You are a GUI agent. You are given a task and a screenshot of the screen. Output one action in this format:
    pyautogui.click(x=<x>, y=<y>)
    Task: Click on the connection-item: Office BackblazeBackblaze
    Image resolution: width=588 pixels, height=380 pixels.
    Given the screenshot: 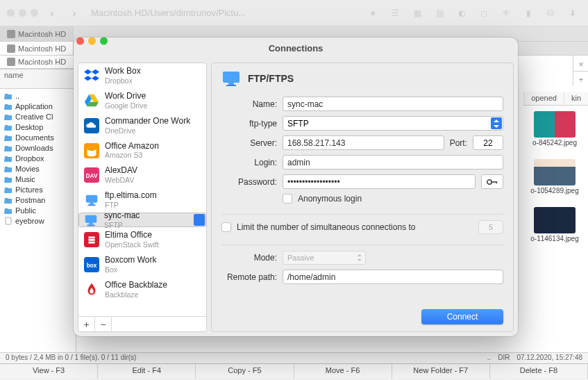 What is the action you would take?
    pyautogui.click(x=142, y=290)
    